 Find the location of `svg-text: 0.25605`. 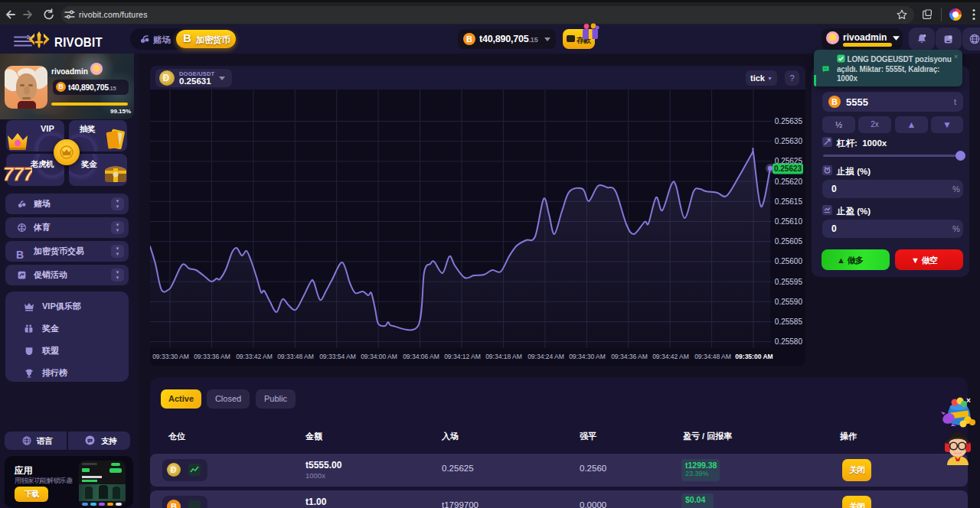

svg-text: 0.25605 is located at coordinates (789, 242).